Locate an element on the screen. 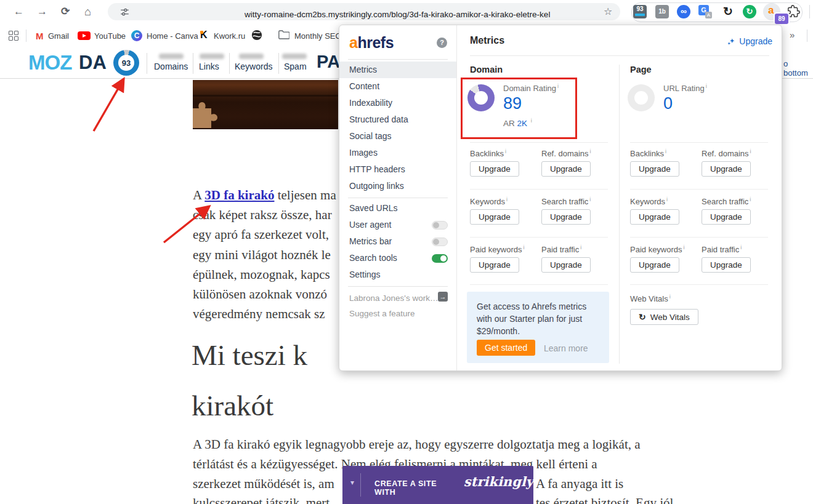 This screenshot has height=504, width=813. sidebar-item-outgoing-links: Outgoing links is located at coordinates (398, 186).